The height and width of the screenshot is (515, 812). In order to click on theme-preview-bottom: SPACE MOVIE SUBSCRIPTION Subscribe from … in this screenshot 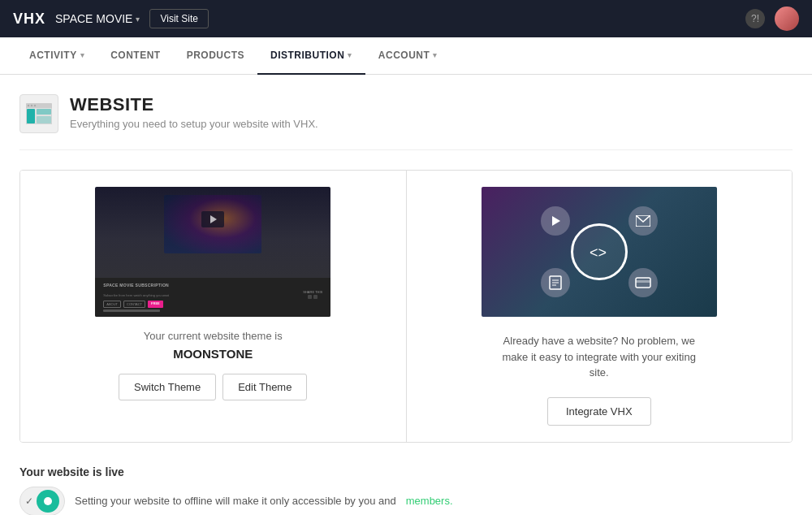, I will do `click(213, 297)`.